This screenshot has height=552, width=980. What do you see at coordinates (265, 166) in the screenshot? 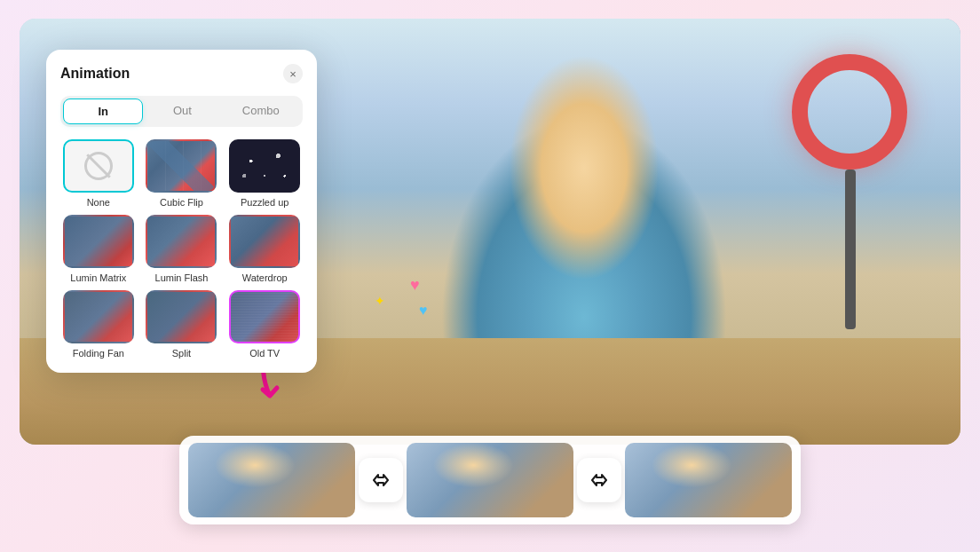
I see `animation-thumb-puzzled-up` at bounding box center [265, 166].